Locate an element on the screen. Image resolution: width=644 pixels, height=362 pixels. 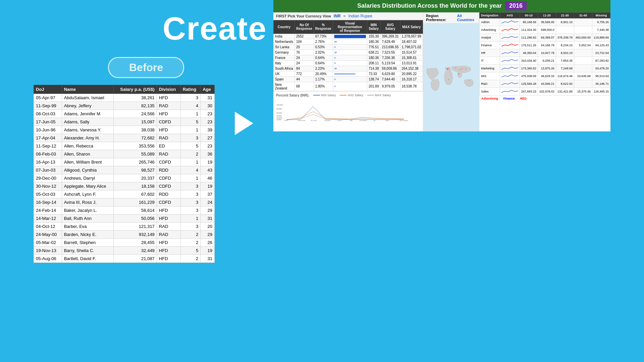
th-00-10: 00-10 is located at coordinates (529, 15).